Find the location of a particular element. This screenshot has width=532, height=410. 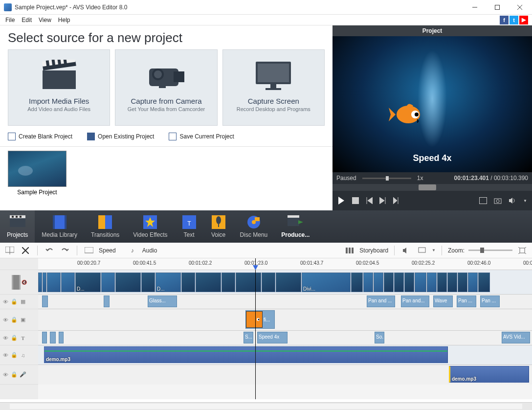

audio-track-header: 👁🔒♫ is located at coordinates (19, 355).